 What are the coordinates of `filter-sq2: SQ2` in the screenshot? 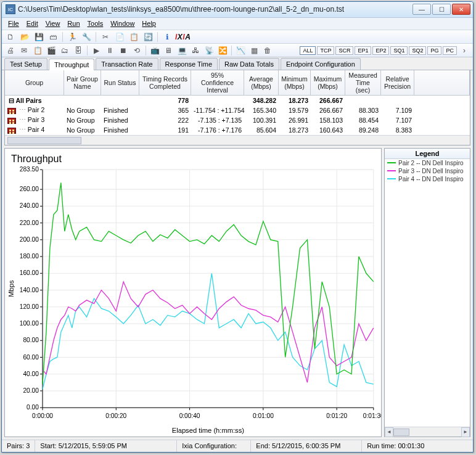 It's located at (417, 51).